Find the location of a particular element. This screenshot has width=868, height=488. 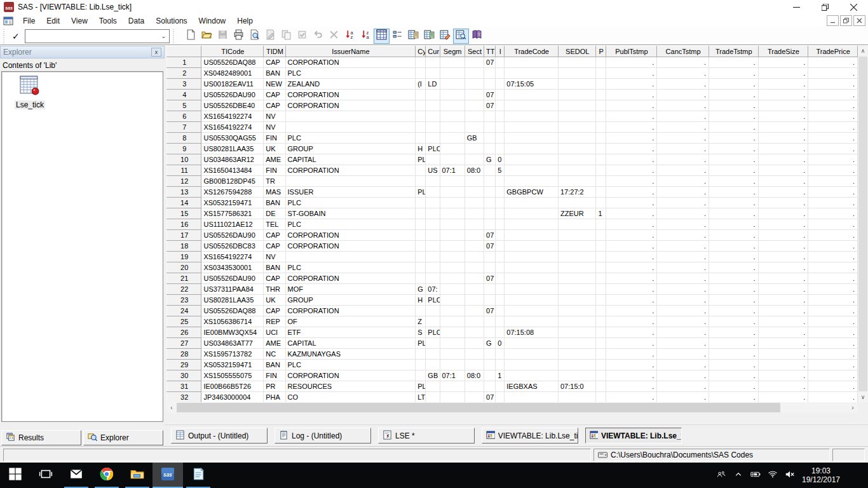

row-number-cell: 24 is located at coordinates (184, 311).